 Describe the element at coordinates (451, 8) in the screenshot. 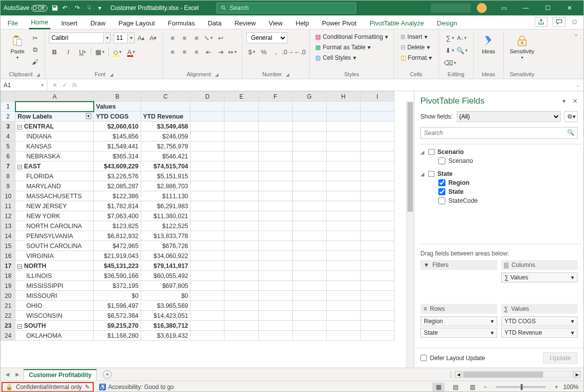

I see `account-name` at that location.